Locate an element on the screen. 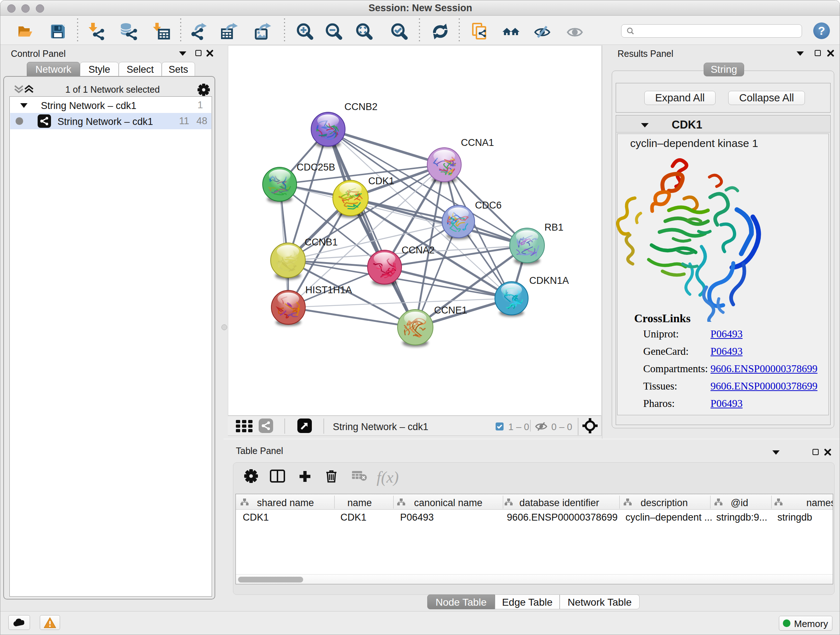 The image size is (840, 635). svg-text: CDKN1A is located at coordinates (549, 280).